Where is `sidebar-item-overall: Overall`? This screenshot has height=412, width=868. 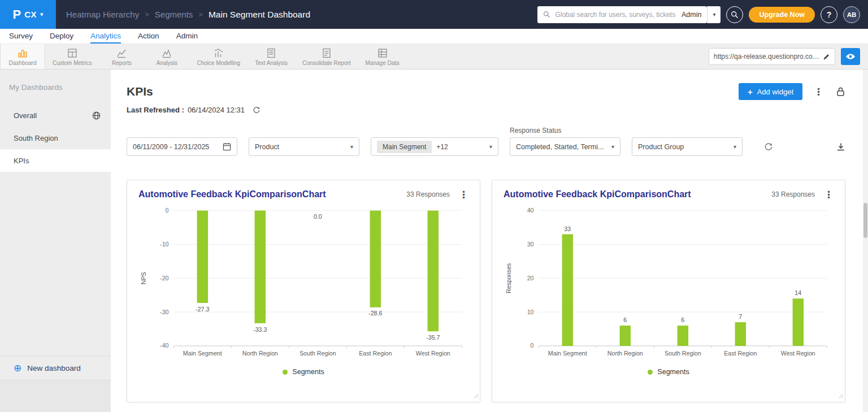
sidebar-item-overall: Overall is located at coordinates (55, 115).